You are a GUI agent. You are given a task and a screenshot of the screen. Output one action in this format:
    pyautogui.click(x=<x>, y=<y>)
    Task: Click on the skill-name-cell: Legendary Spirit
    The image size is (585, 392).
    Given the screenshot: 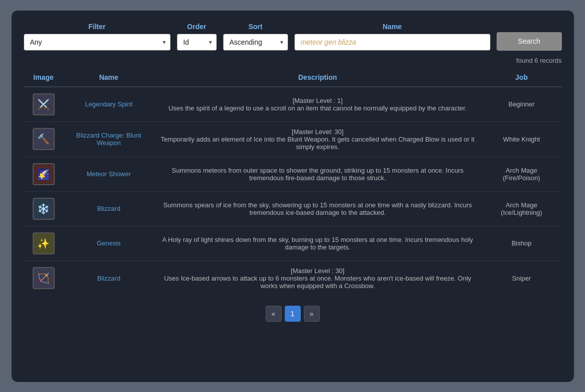 What is the action you would take?
    pyautogui.click(x=109, y=104)
    